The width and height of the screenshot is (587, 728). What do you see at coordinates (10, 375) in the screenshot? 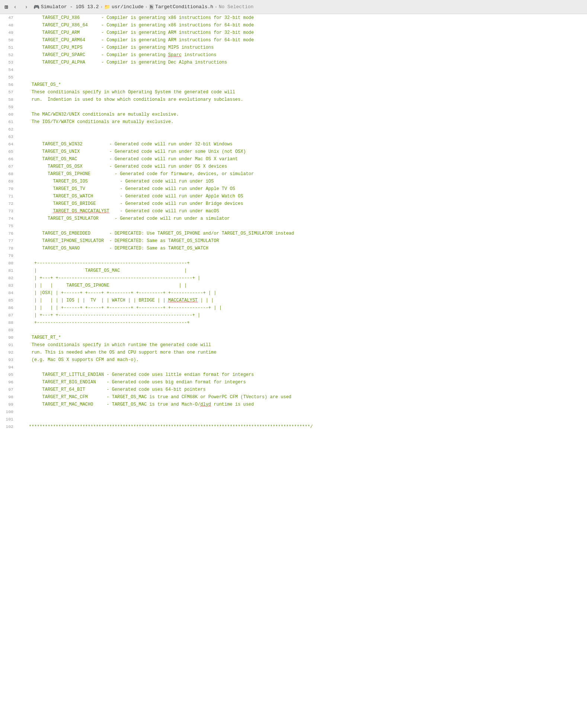
I see `line-number: 95` at bounding box center [10, 375].